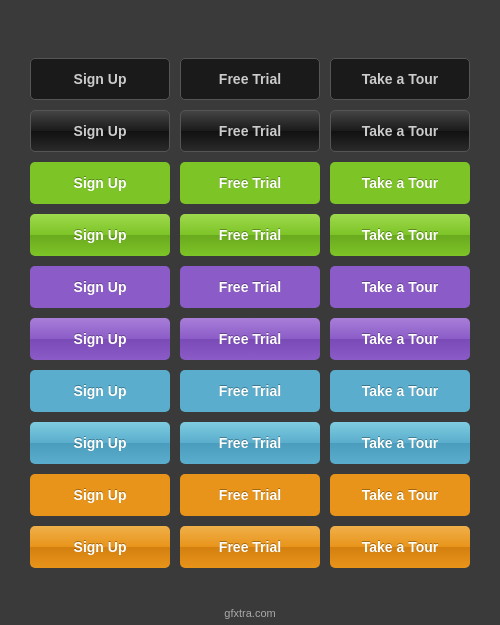 This screenshot has width=500, height=625. I want to click on button-row-5: Sign UpFree TrialTake a Tour, so click(250, 339).